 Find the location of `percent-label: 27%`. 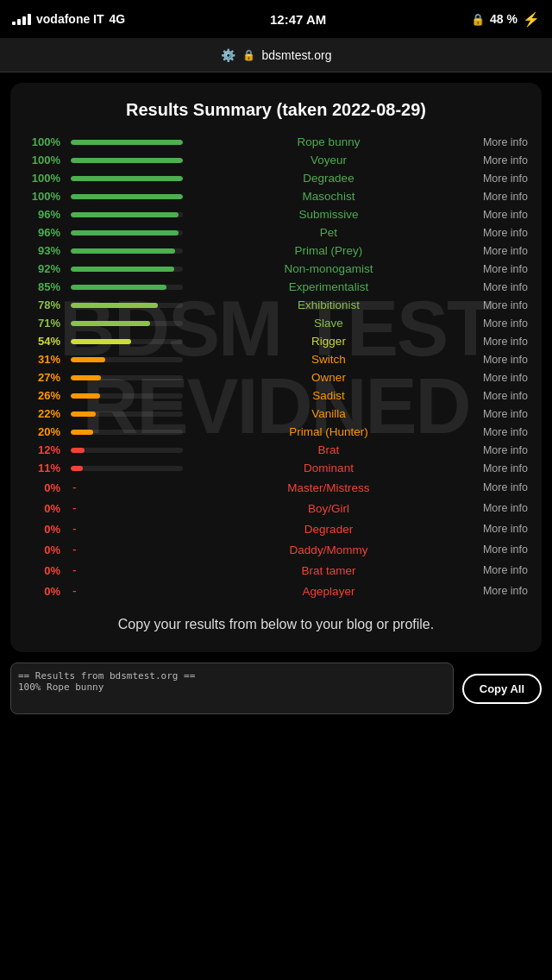

percent-label: 27% is located at coordinates (42, 378).